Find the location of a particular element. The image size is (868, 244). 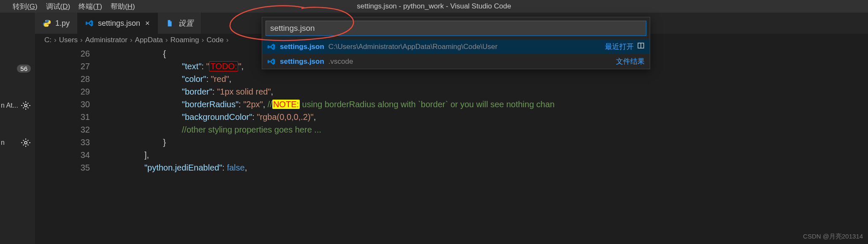

breadcrumb-item: Users is located at coordinates (68, 40).